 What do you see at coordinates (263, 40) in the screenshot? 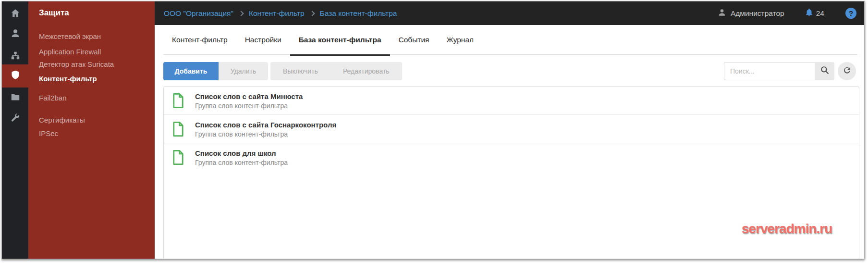
I see `tab-settings: Настройки` at bounding box center [263, 40].